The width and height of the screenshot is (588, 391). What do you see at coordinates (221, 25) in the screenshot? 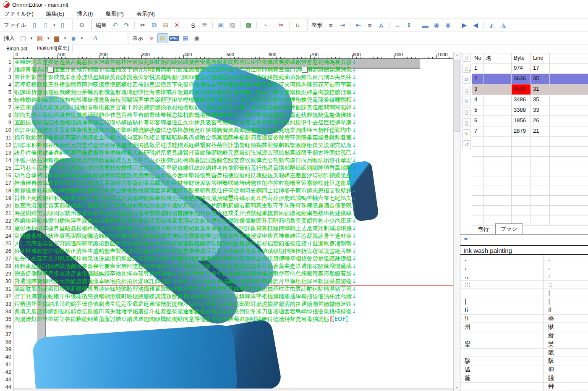
I see `select-area-icon: ▣` at bounding box center [221, 25].